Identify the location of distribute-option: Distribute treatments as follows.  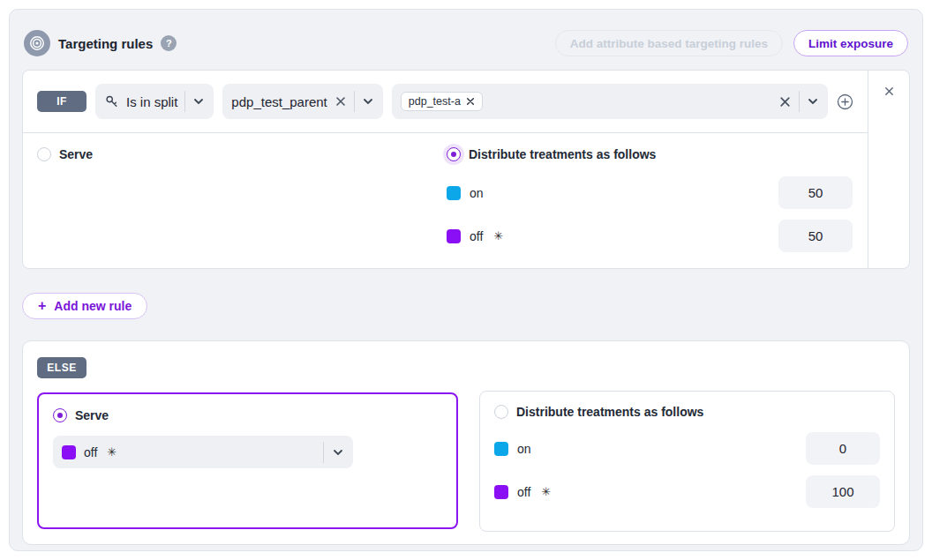
(650, 154).